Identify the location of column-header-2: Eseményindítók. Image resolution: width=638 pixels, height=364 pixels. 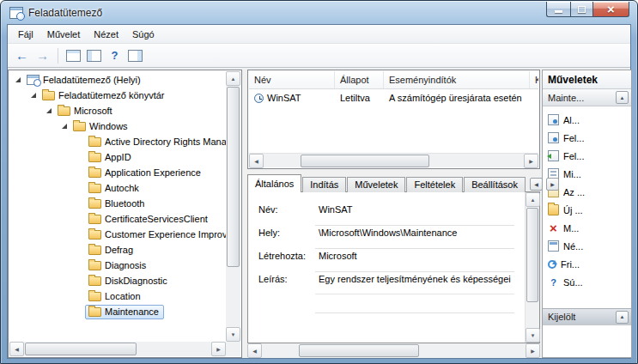
(457, 81).